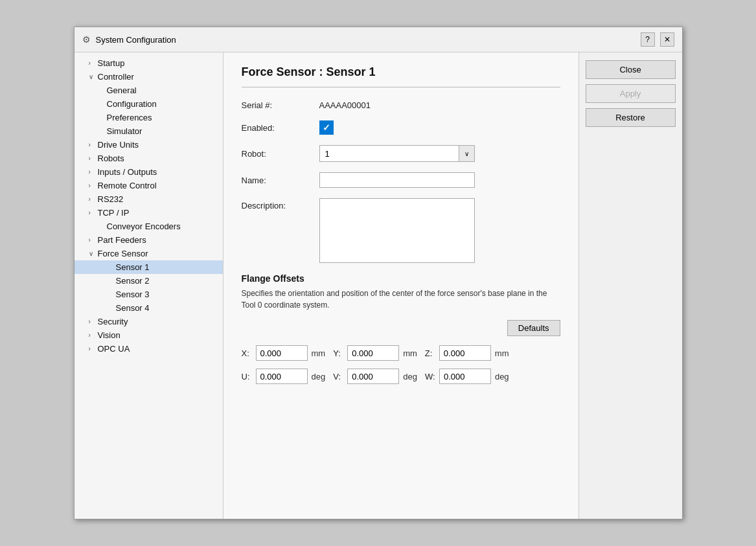 The image size is (756, 546). What do you see at coordinates (114, 212) in the screenshot?
I see `sidebar-label: TCP / IP` at bounding box center [114, 212].